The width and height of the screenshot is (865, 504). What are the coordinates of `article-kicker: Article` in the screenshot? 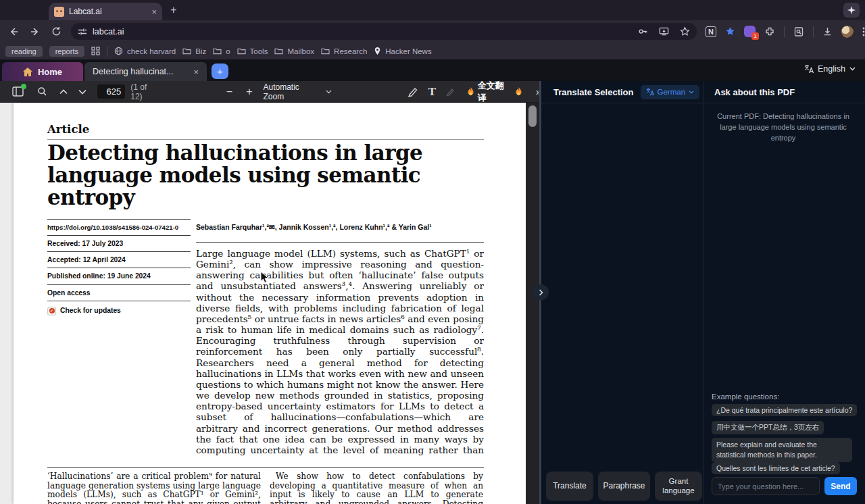 It's located at (68, 130).